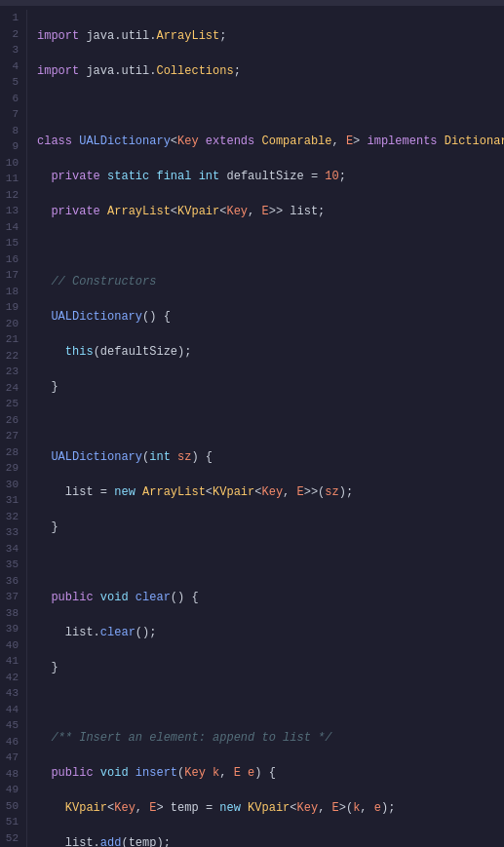  I want to click on code-line-23: KVpair<Key, E> temp = new KVpair<Key, E>…, so click(267, 808).